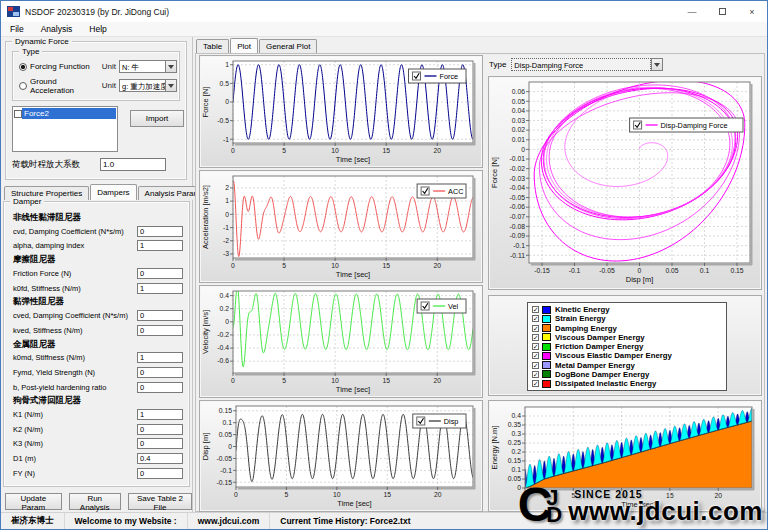 The image size is (768, 530). Describe the element at coordinates (98, 330) in the screenshot. I see `damper-field-row: kved, Stiffness (N/m)` at that location.